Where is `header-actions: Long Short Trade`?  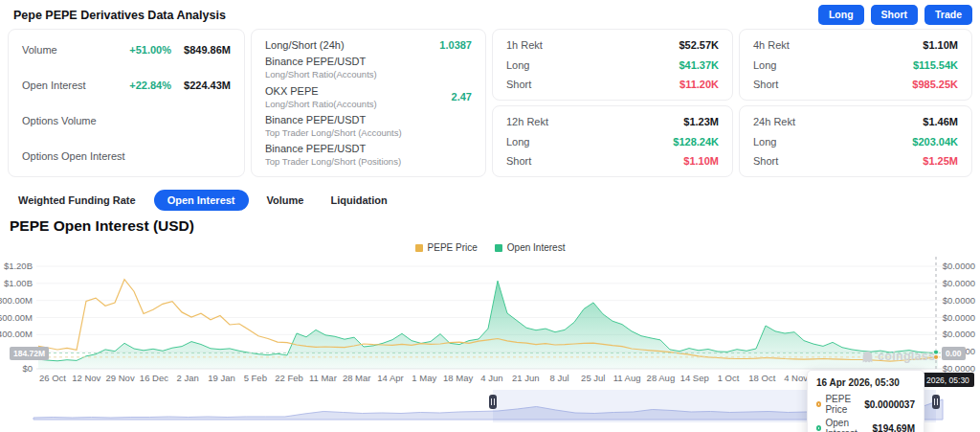
header-actions: Long Short Trade is located at coordinates (896, 15).